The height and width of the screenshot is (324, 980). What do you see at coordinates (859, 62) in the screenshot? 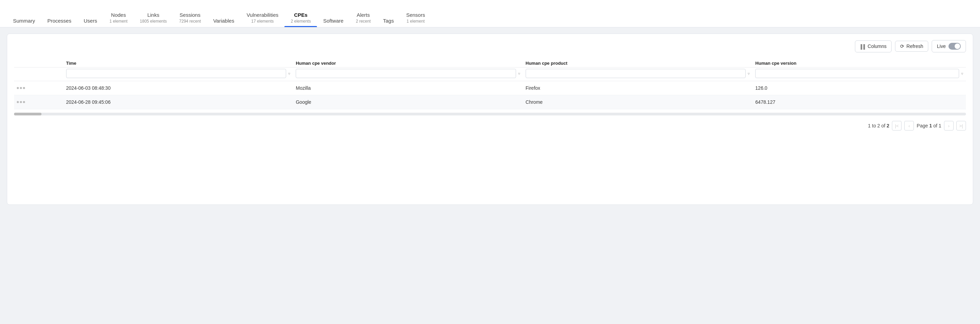
I see `col-header-version: Human cpe version` at bounding box center [859, 62].